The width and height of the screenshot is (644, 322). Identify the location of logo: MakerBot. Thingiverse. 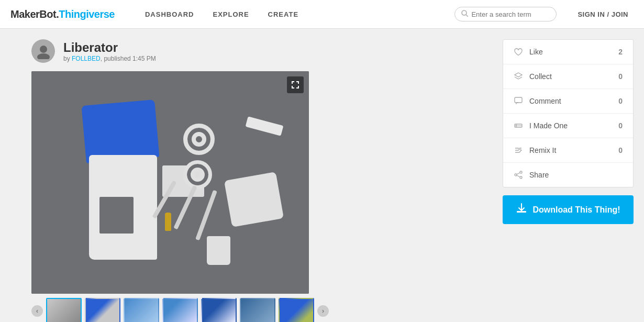
(63, 15).